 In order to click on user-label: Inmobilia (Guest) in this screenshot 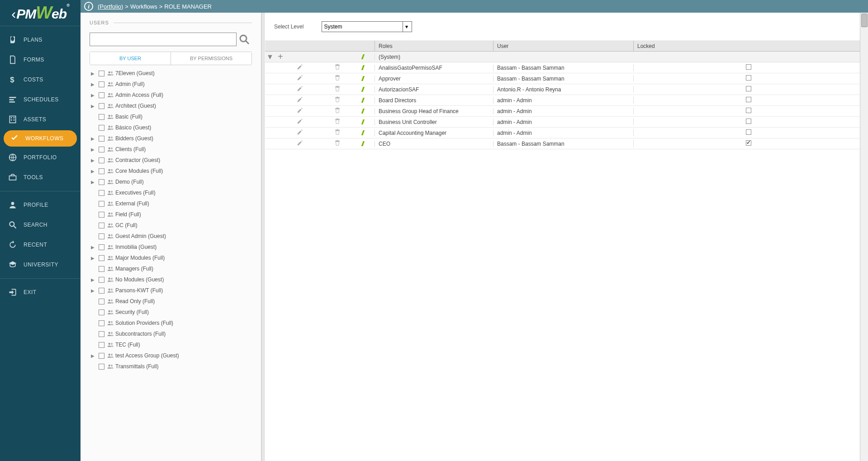, I will do `click(136, 247)`.